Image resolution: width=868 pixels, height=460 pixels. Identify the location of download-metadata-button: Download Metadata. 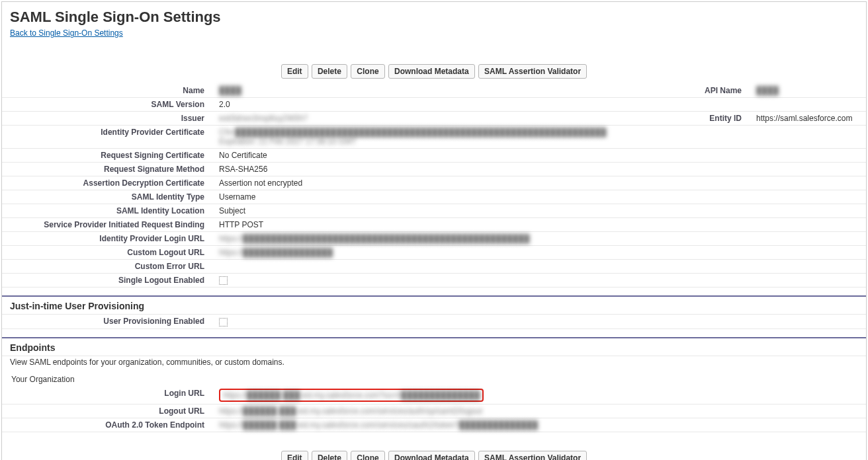
(431, 71).